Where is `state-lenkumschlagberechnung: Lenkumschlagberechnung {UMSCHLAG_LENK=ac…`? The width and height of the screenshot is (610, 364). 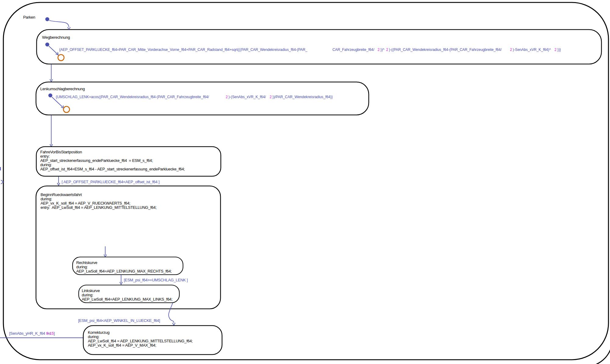 state-lenkumschlagberechnung: Lenkumschlagberechnung {UMSCHLAG_LENK=ac… is located at coordinates (203, 98).